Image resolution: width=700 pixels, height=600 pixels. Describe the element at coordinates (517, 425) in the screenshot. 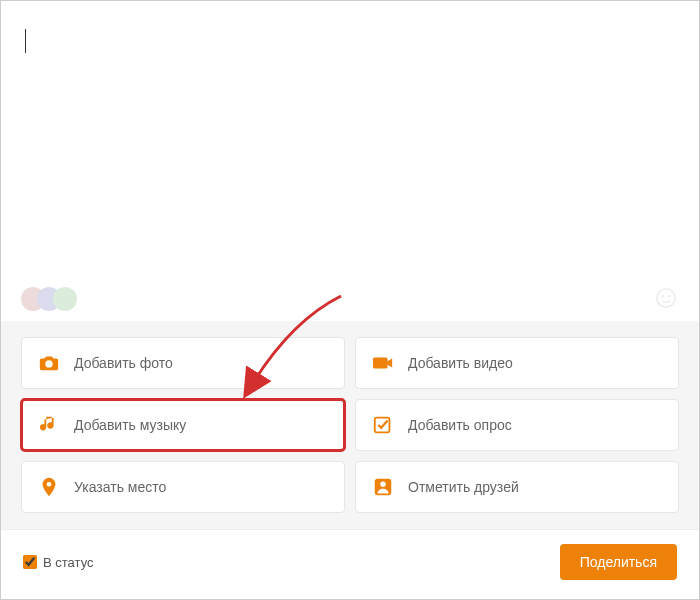

I see `add-poll-button: Добавить опрос` at that location.